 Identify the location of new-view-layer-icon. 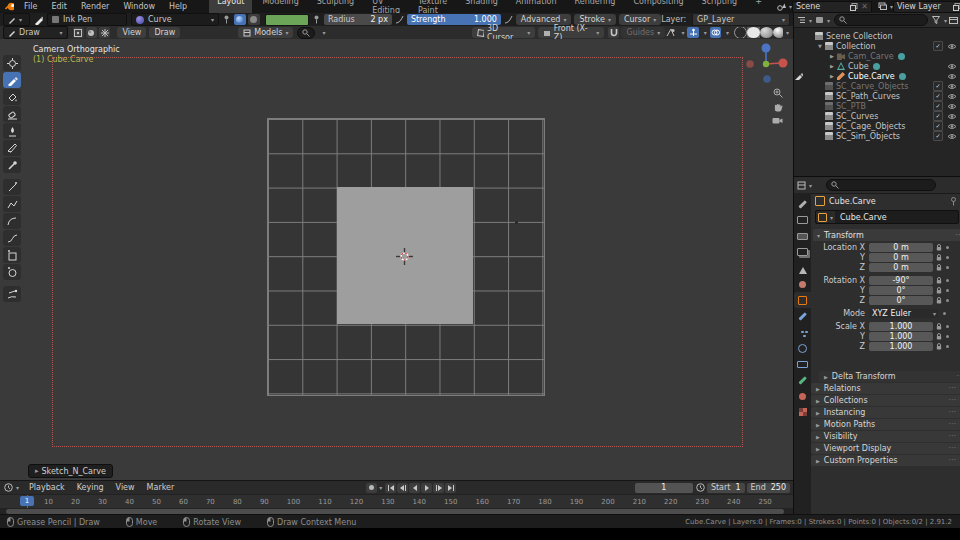
(956, 7).